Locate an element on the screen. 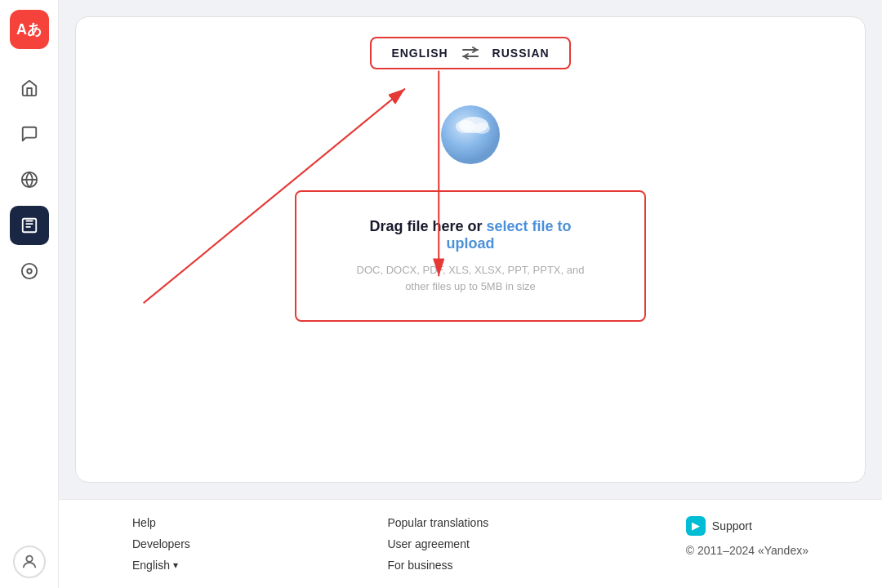  footer-popular-translations-link: Popular translations is located at coordinates (438, 523).